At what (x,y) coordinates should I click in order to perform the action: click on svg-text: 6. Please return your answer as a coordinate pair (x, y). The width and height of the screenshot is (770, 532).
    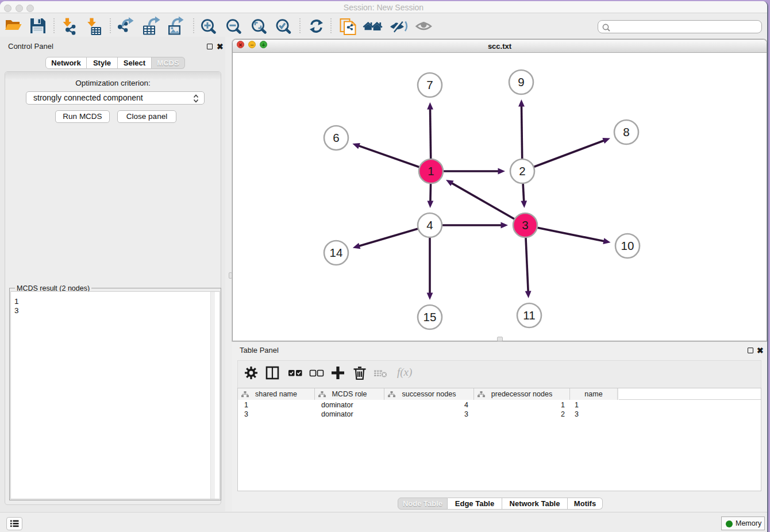
    Looking at the image, I should click on (336, 138).